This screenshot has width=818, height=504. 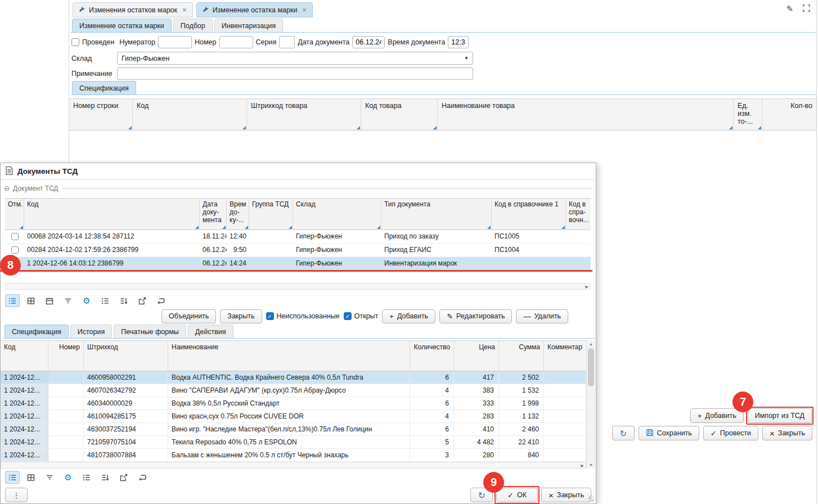 What do you see at coordinates (294, 378) in the screenshot?
I see `table-row-selected: 1 2024-12... 4600958002291 Водка AUTHENT…` at bounding box center [294, 378].